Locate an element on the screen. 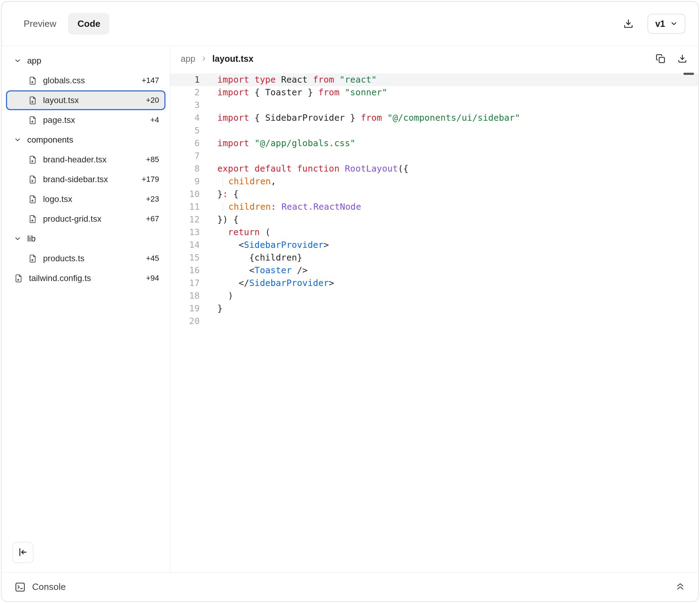 This screenshot has height=603, width=700. file-label: globals.css is located at coordinates (64, 80).